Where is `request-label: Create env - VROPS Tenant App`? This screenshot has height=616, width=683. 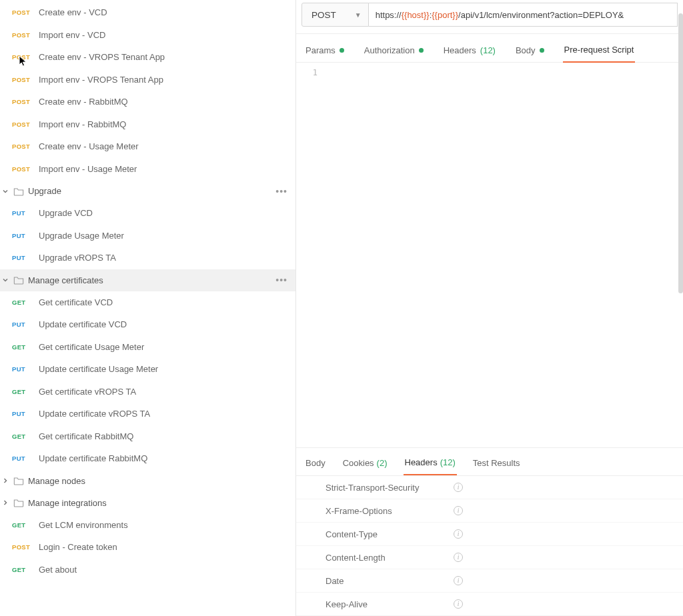
request-label: Create env - VROPS Tenant App is located at coordinates (101, 57).